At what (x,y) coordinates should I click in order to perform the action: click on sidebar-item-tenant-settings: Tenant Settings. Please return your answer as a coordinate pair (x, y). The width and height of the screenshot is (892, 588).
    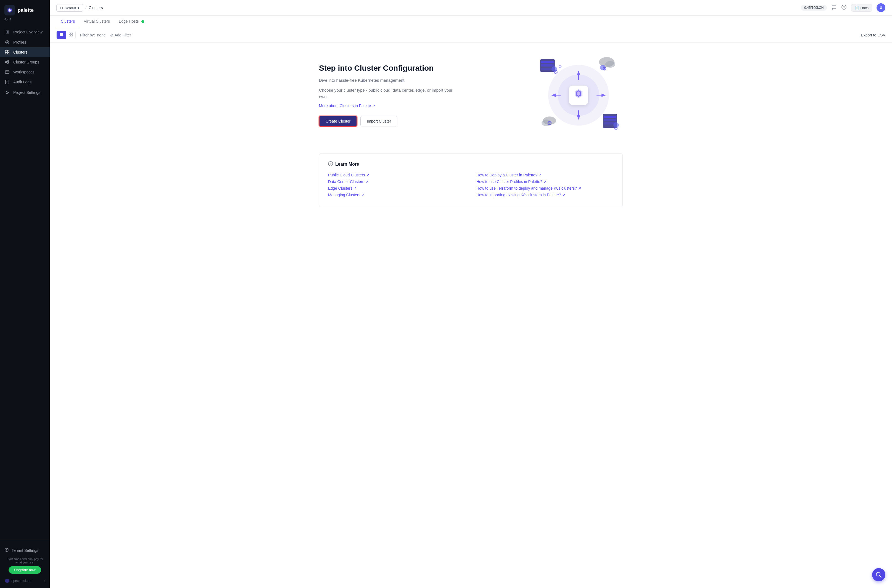
    Looking at the image, I should click on (25, 550).